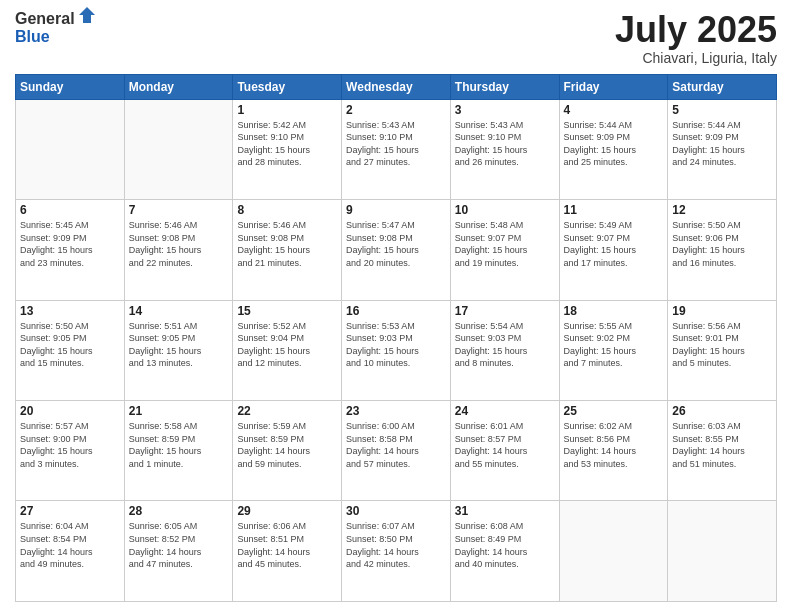  What do you see at coordinates (614, 244) in the screenshot?
I see `day-info: Sunrise: 5:49 AM Sunset: 9:07 PM Dayligh…` at bounding box center [614, 244].